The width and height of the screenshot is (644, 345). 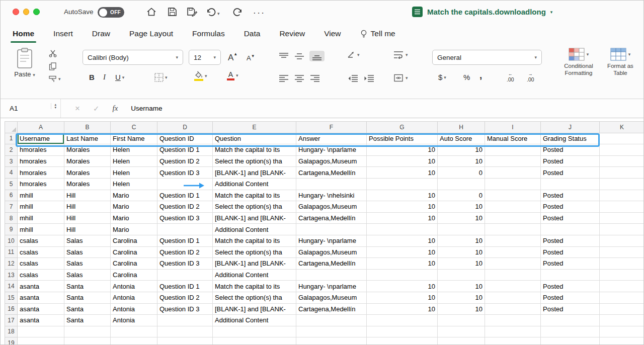 I want to click on col-header-E: E, so click(x=255, y=128).